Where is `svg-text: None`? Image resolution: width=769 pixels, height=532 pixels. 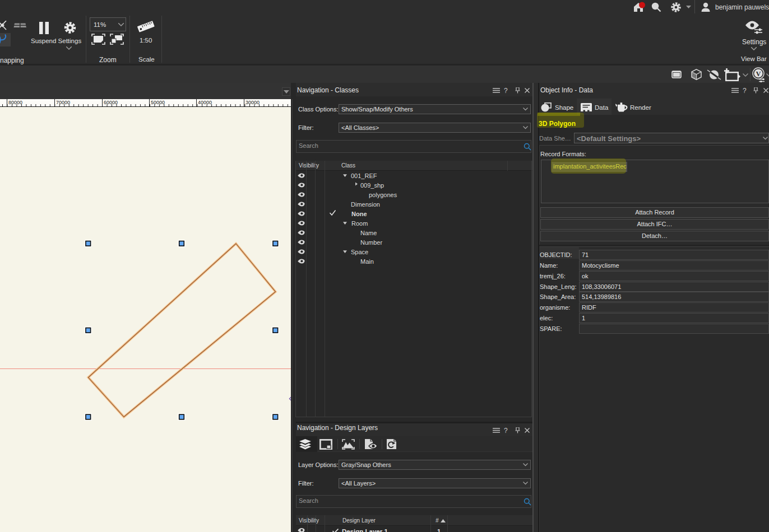 svg-text: None is located at coordinates (359, 214).